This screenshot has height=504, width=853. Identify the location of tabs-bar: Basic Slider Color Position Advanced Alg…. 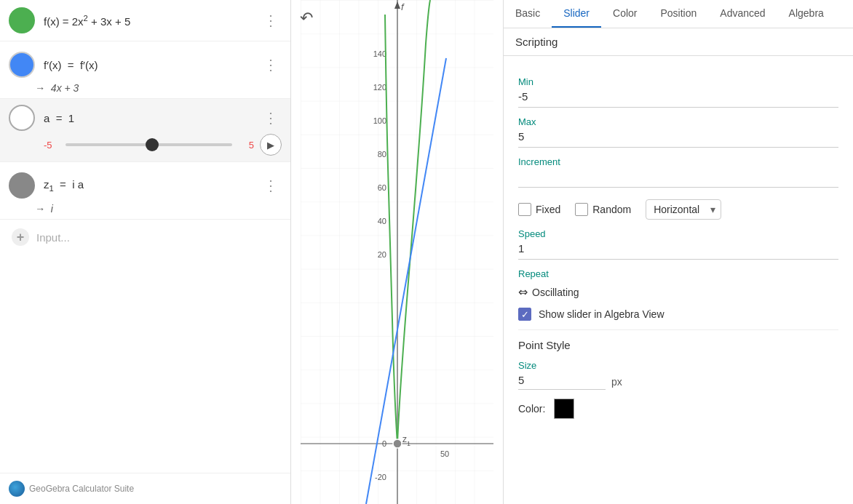
(678, 15).